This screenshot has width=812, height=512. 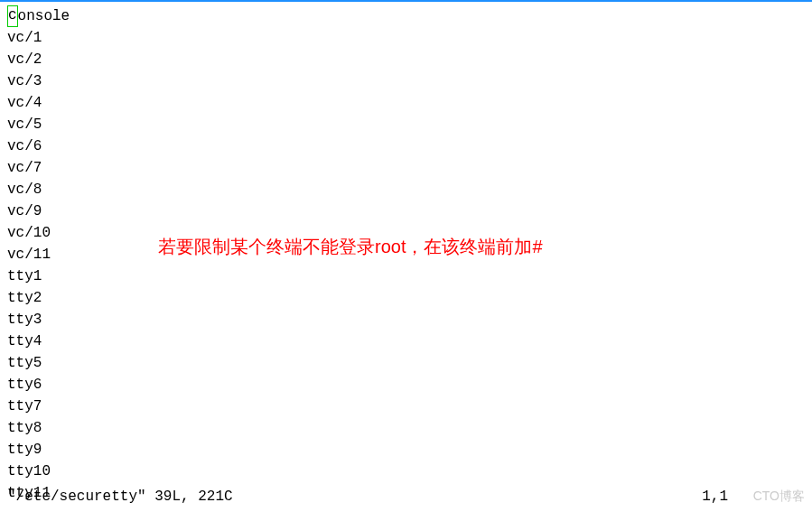 I want to click on file-line: tty7, so click(x=406, y=406).